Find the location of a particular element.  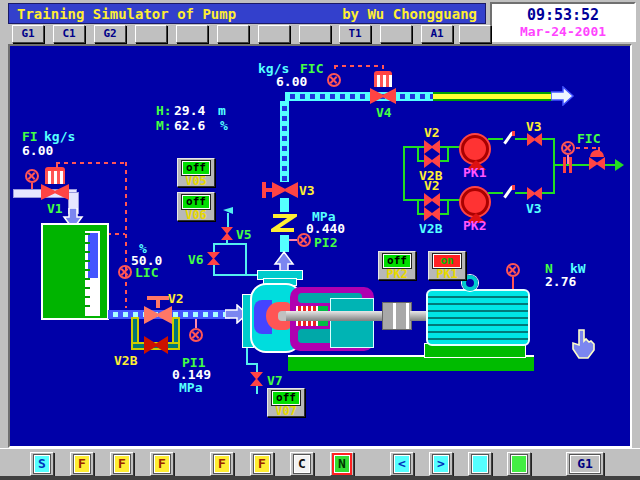

valve-v3-label: V3 is located at coordinates (307, 190).